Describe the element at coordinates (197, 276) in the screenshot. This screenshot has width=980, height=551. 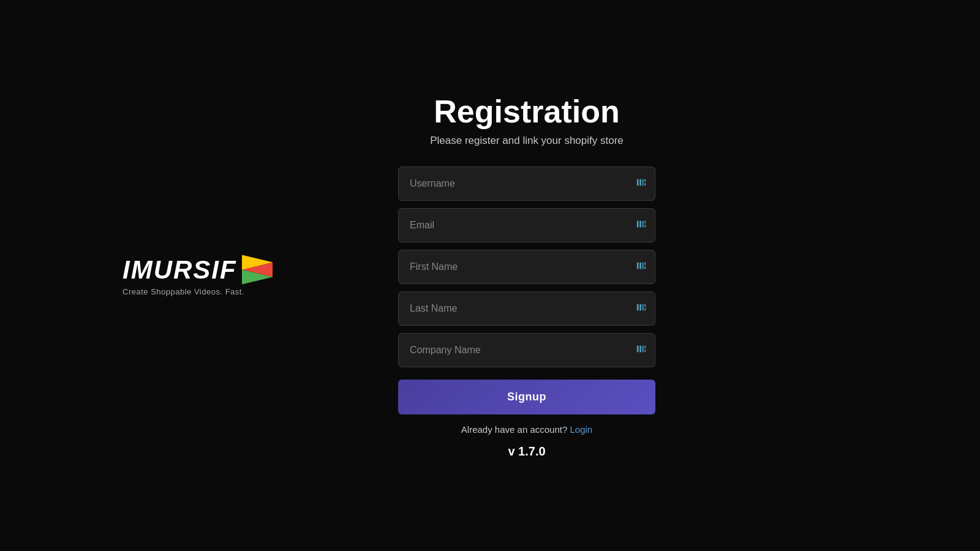
I see `logo-section: IMURSIF Create Shoppable Videos. Fast.` at that location.